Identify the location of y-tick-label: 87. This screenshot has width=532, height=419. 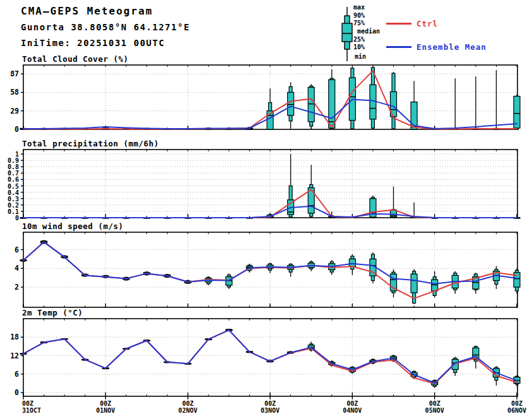
(15, 74).